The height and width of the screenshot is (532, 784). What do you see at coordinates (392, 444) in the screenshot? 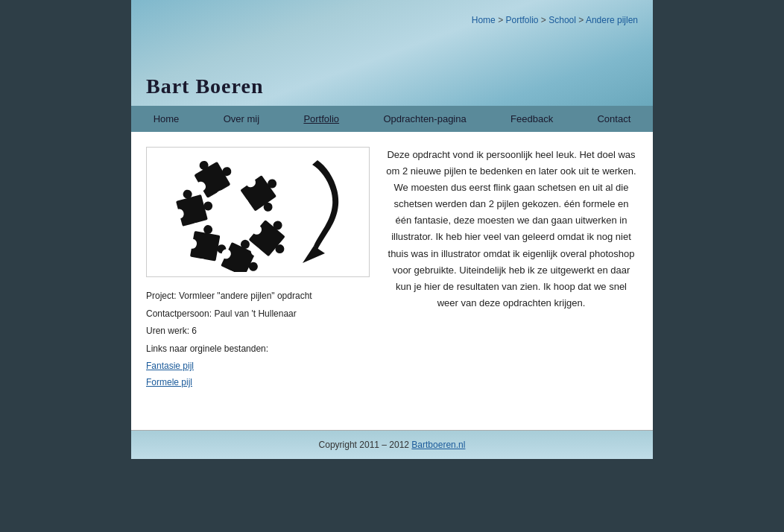
I see `footer: Copyright 2011 – 2012 Bartboeren.nl` at bounding box center [392, 444].